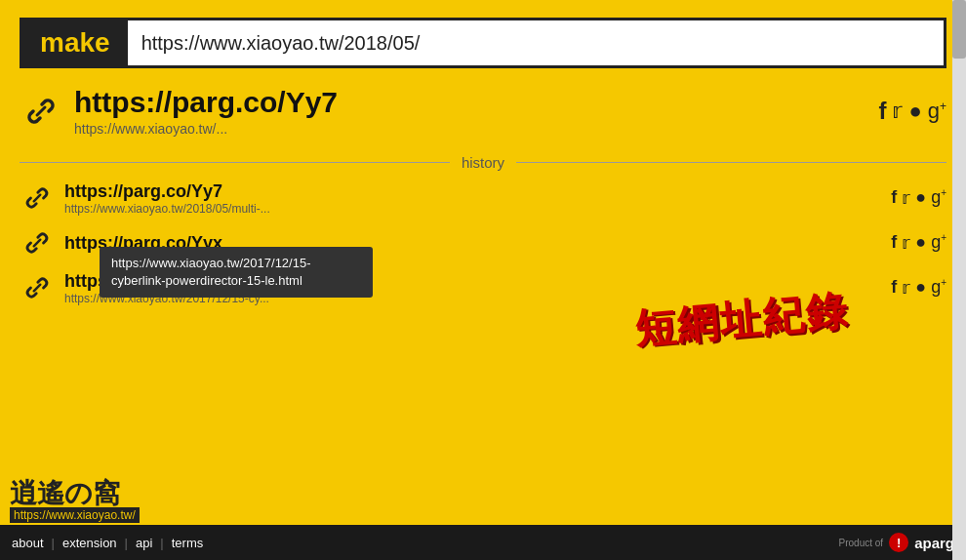  What do you see at coordinates (536, 43) in the screenshot?
I see `url-input` at bounding box center [536, 43].